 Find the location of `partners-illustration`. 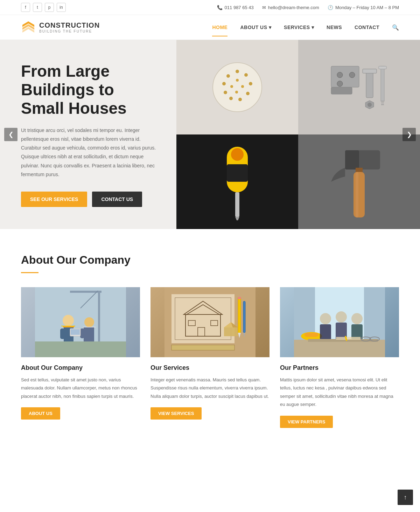

partners-illustration is located at coordinates (340, 322).